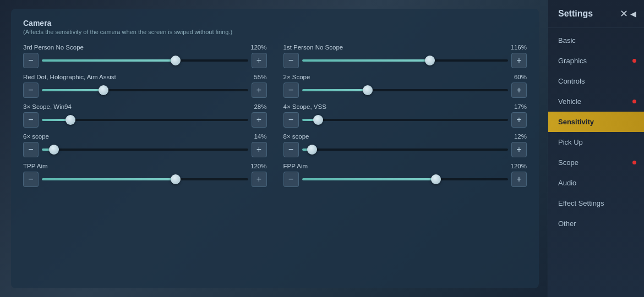  What do you see at coordinates (596, 81) in the screenshot?
I see `sidebar-item-controls: Controls` at bounding box center [596, 81].